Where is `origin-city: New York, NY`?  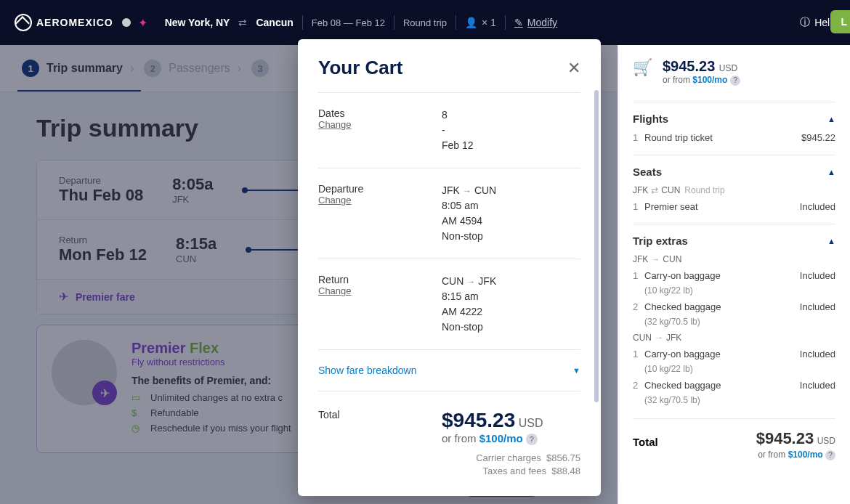
origin-city: New York, NY is located at coordinates (198, 23).